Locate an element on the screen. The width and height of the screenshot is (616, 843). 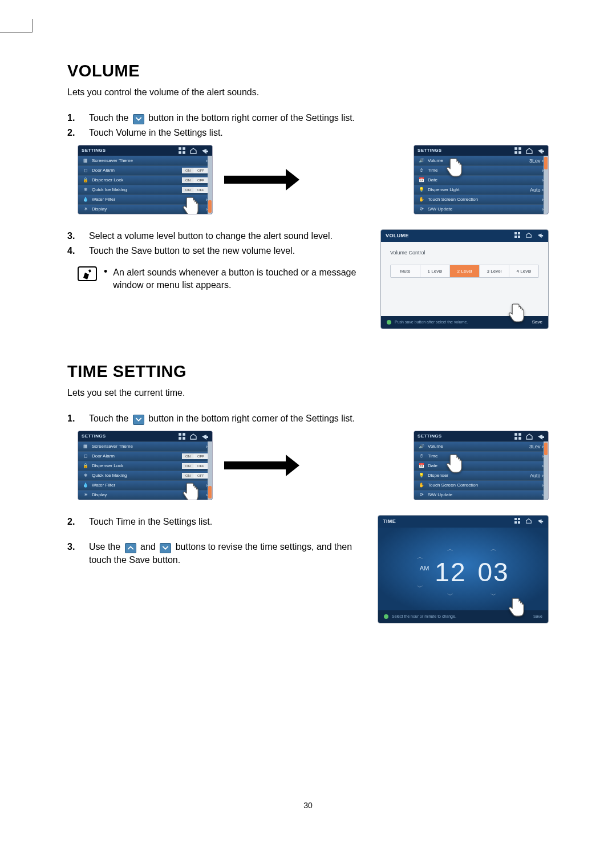
minute-stepper: ︿ 03 ﹀ is located at coordinates (494, 572).